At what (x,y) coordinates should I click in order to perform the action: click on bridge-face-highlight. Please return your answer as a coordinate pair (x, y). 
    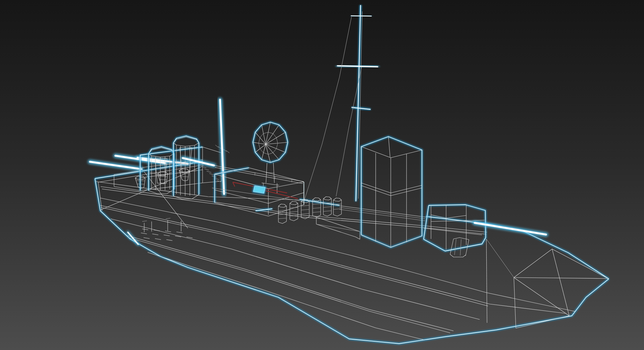
    Looking at the image, I should click on (259, 190).